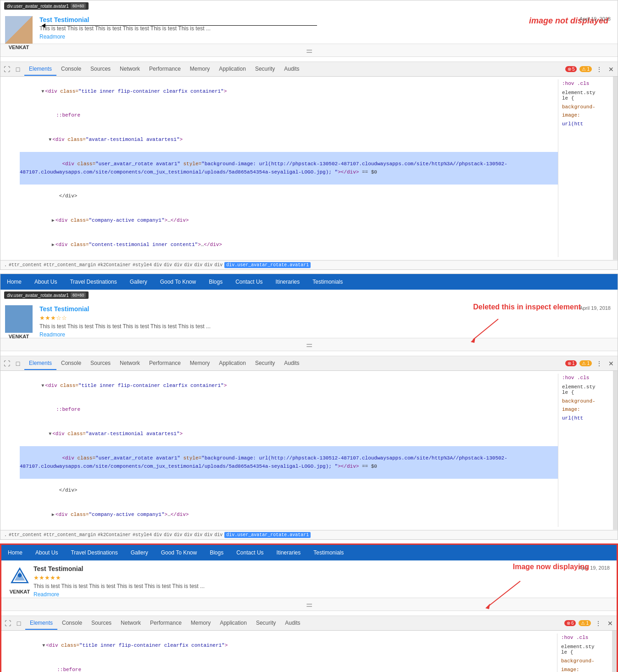  What do you see at coordinates (611, 364) in the screenshot?
I see `close-btn-2: ✕` at bounding box center [611, 364].